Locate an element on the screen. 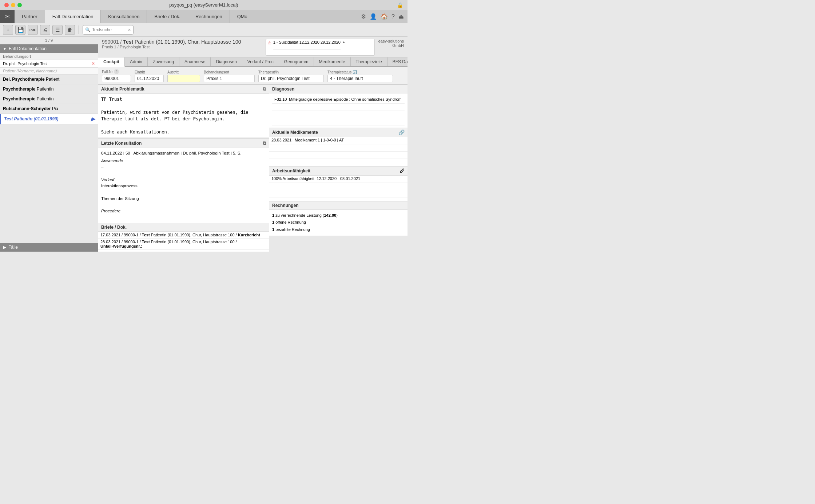 The height and width of the screenshot is (504, 815). briefe-dok-title: Briefe / Dok. is located at coordinates (114, 227).